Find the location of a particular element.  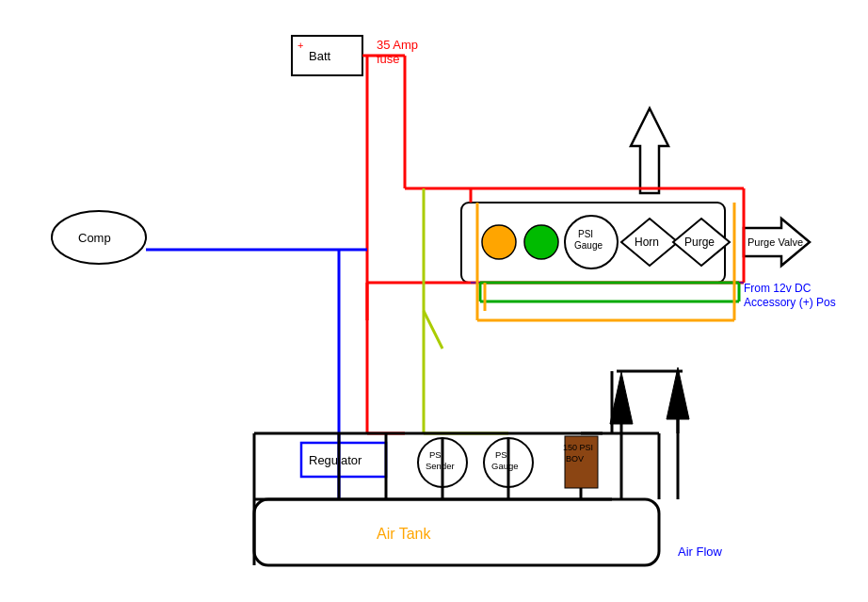

horns-arrow is located at coordinates (650, 151).